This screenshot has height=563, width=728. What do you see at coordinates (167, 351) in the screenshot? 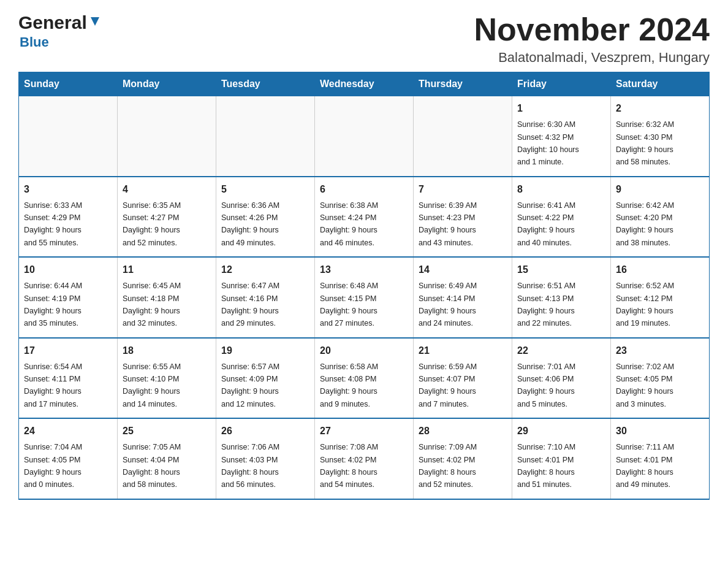
I see `day-number: 18` at bounding box center [167, 351].